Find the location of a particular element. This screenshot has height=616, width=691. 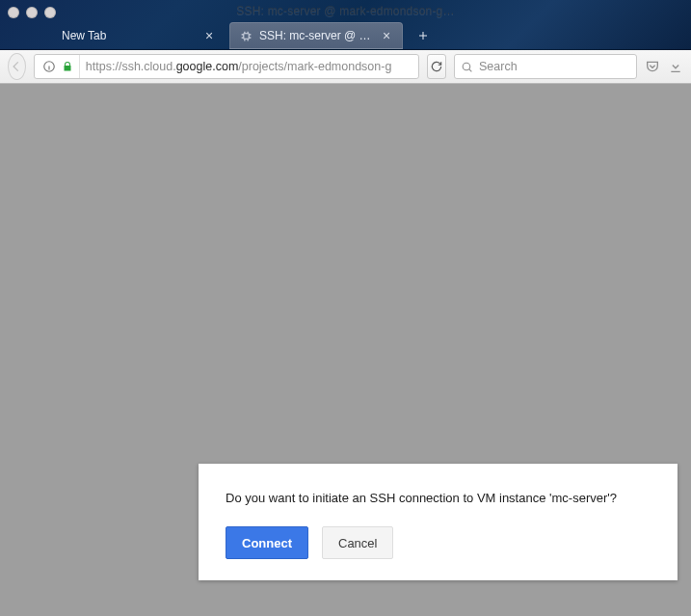

dialog-message: Do you want to initiate an SSH connectio… is located at coordinates (438, 497).